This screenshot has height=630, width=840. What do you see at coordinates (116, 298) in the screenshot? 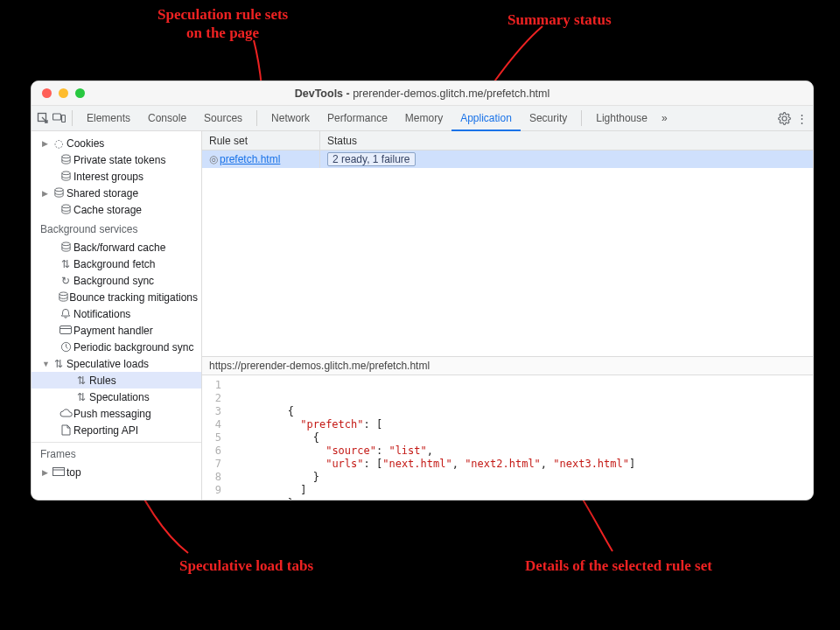
I see `sidebar-item-bounce: Bounce tracking mitigations` at bounding box center [116, 298].